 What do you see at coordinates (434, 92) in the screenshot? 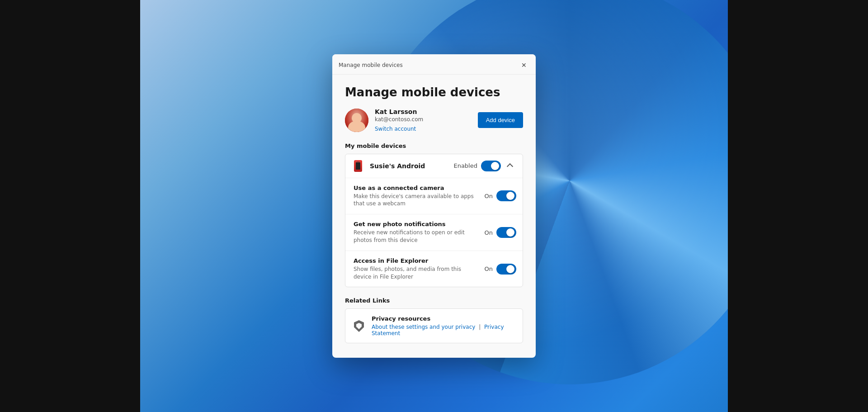
I see `page-title: Manage mobile devices` at bounding box center [434, 92].